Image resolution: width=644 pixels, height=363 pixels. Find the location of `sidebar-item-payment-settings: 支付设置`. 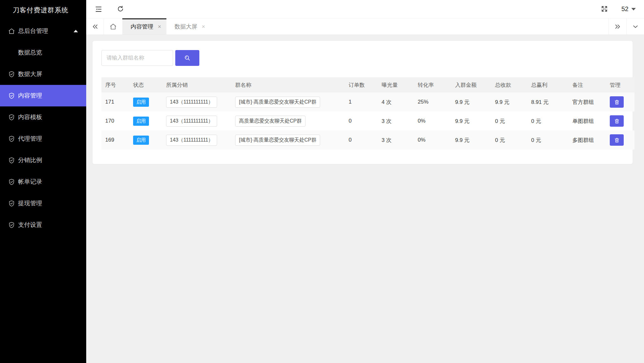

sidebar-item-payment-settings: 支付设置 is located at coordinates (43, 225).